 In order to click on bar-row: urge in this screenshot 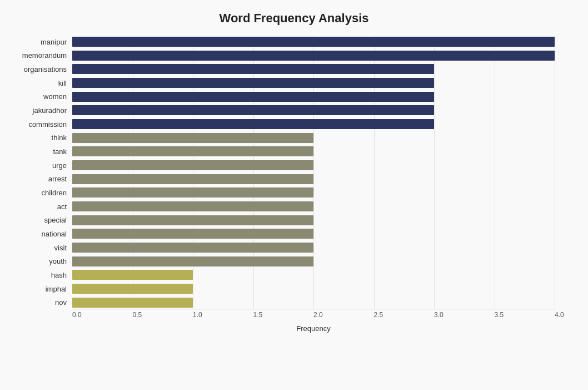, I will do `click(313, 165)`.